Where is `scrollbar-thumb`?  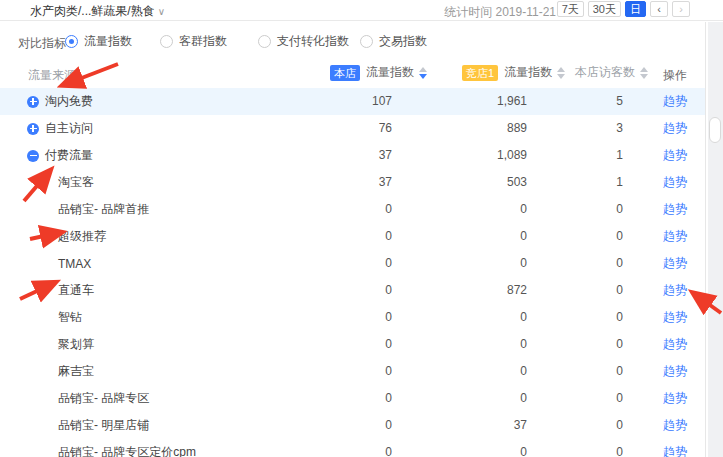 scrollbar-thumb is located at coordinates (715, 130).